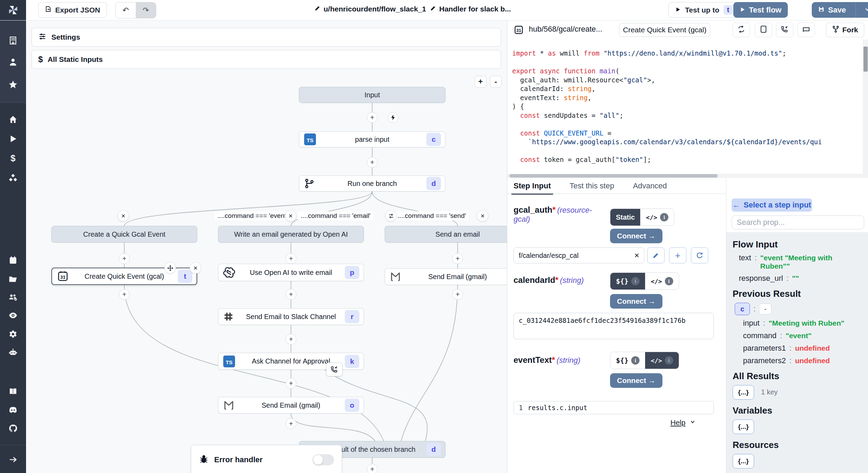  What do you see at coordinates (832, 10) in the screenshot?
I see `save-button: Save` at bounding box center [832, 10].